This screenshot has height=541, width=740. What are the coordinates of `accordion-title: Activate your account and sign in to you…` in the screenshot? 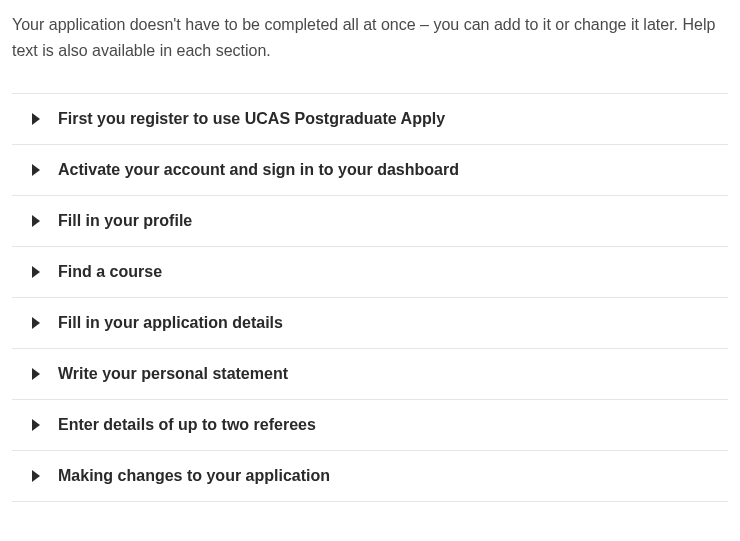 It's located at (258, 170).